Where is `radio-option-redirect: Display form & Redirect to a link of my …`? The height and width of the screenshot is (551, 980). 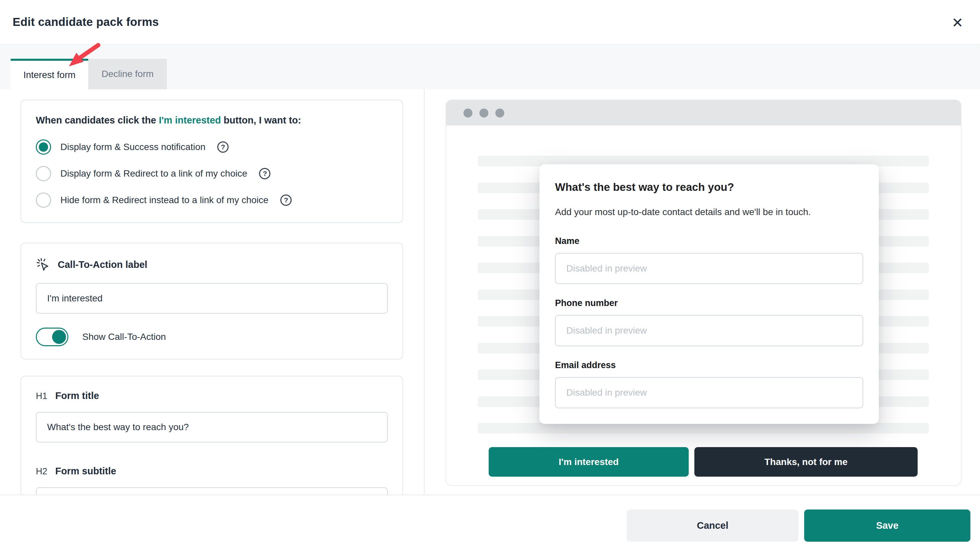
radio-option-redirect: Display form & Redirect to a link of my … is located at coordinates (212, 174).